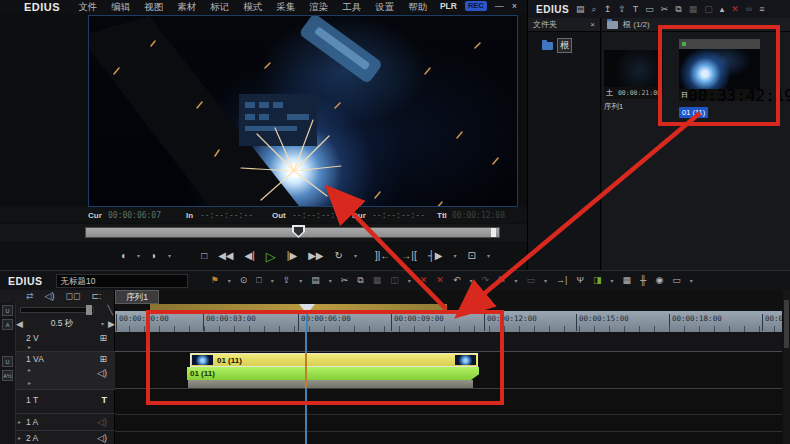 The height and width of the screenshot is (444, 790). I want to click on menu-file: 文件, so click(88, 8).